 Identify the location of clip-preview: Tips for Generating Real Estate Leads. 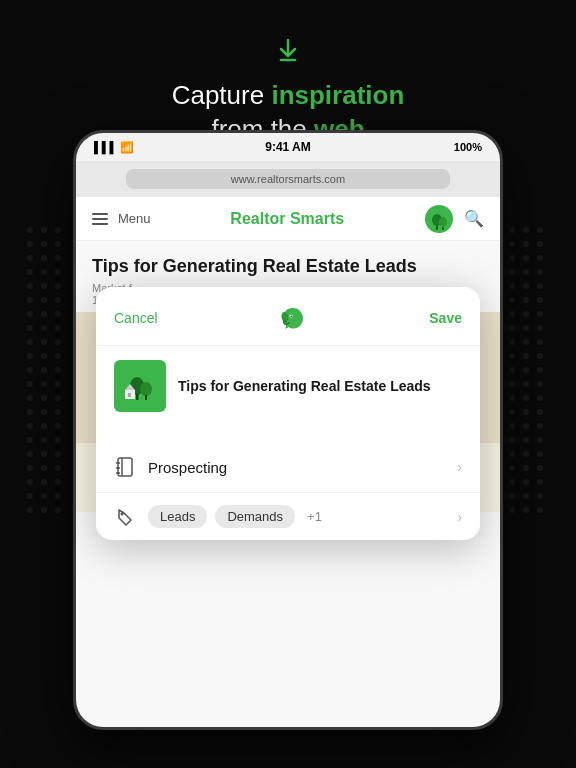
(288, 386).